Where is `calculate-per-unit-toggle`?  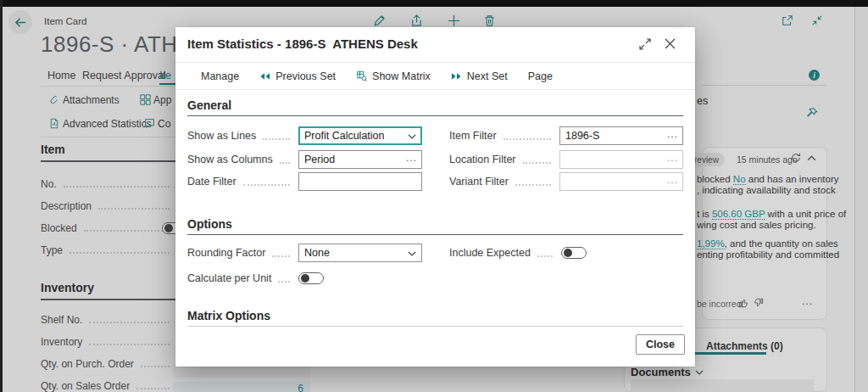
calculate-per-unit-toggle is located at coordinates (311, 278).